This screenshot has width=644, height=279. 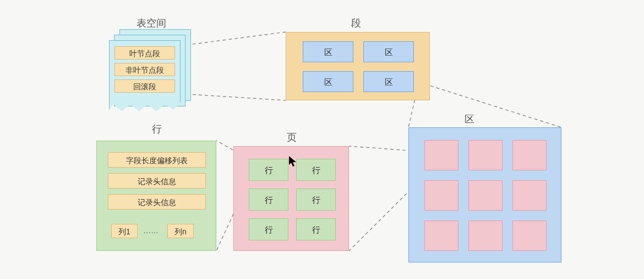 I want to click on title-page: 页, so click(x=292, y=137).